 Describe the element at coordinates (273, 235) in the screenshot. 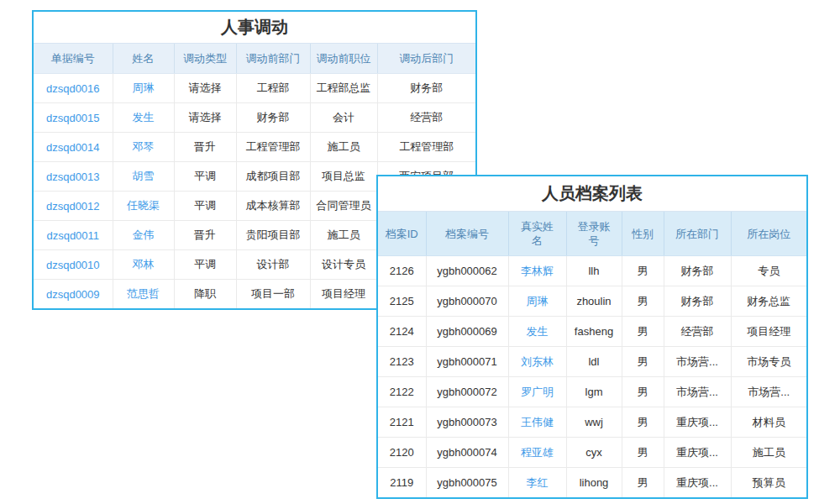

I see `cell-dept-before: 贵阳项目部` at that location.